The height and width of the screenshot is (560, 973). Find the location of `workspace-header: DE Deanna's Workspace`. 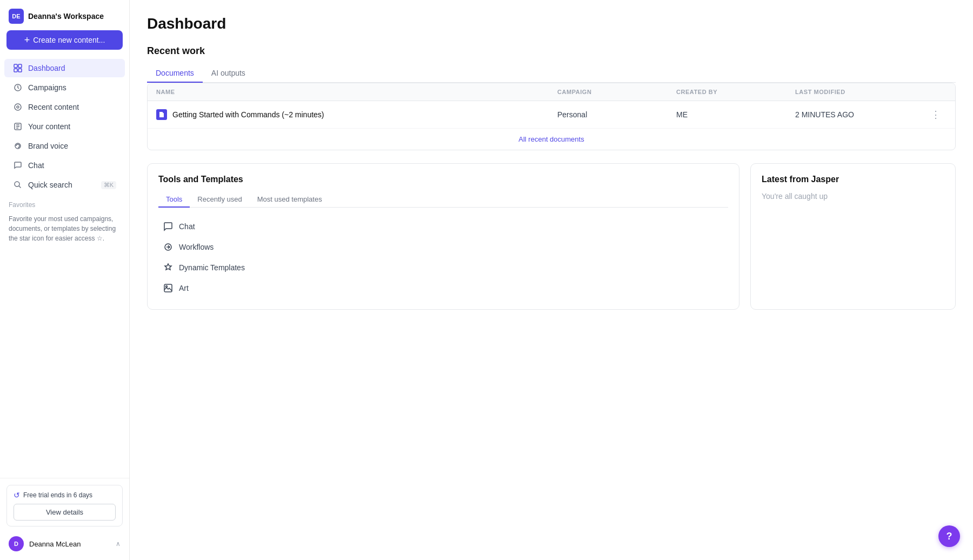

workspace-header: DE Deanna's Workspace is located at coordinates (65, 15).